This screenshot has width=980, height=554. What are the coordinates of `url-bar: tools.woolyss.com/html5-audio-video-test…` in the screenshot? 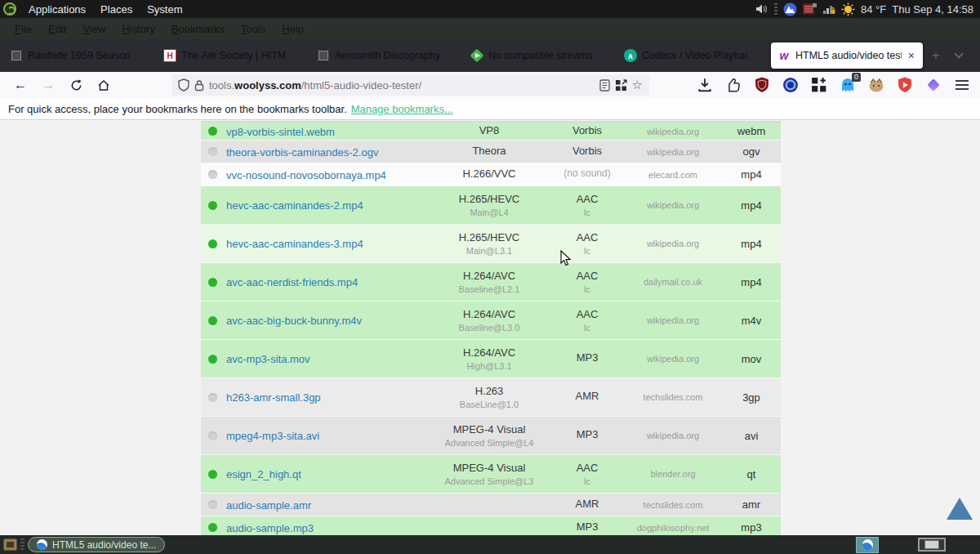 It's located at (410, 85).